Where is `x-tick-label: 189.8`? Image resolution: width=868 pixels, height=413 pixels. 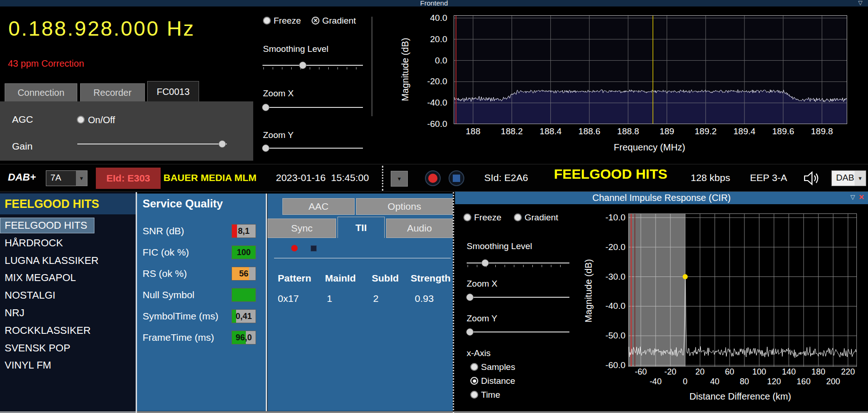 x-tick-label: 189.8 is located at coordinates (822, 131).